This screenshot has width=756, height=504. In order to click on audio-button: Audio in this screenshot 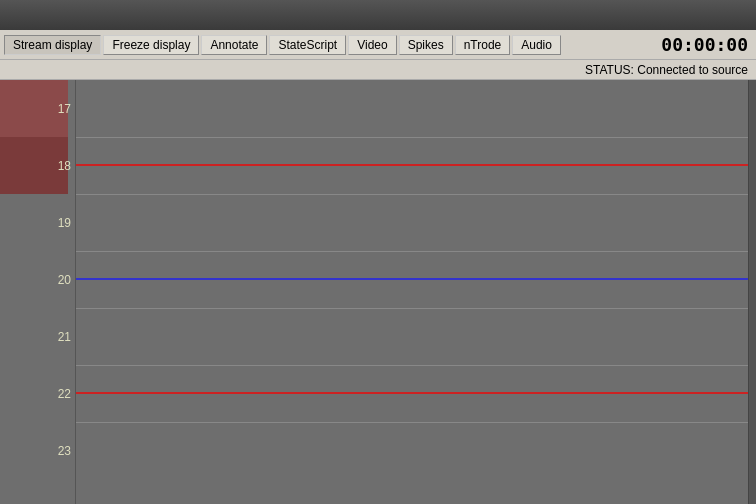, I will do `click(536, 45)`.